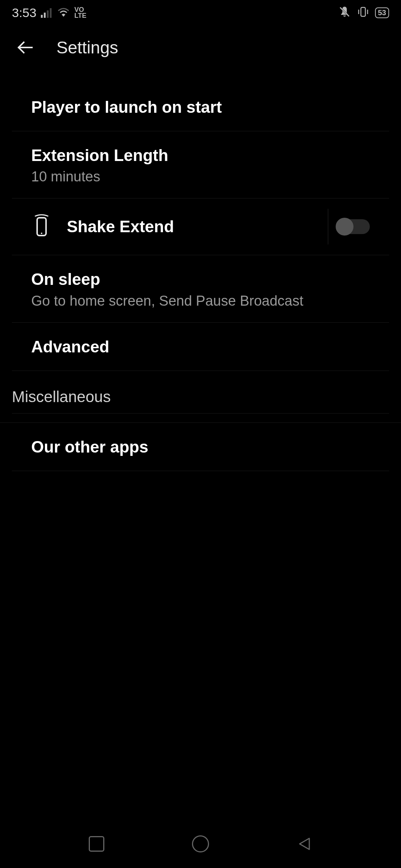  I want to click on toggle-thumb, so click(345, 227).